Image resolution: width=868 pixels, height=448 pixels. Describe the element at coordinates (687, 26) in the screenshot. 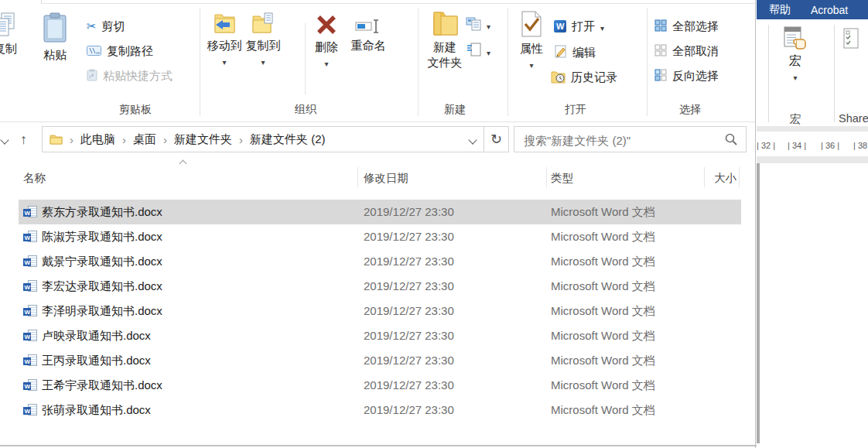

I see `select-all-button: 全部选择` at that location.